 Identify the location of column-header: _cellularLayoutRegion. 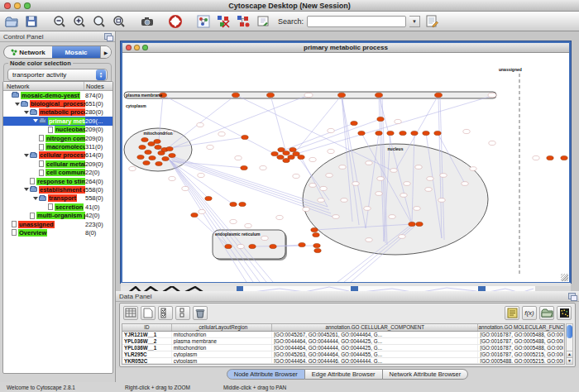
(223, 327).